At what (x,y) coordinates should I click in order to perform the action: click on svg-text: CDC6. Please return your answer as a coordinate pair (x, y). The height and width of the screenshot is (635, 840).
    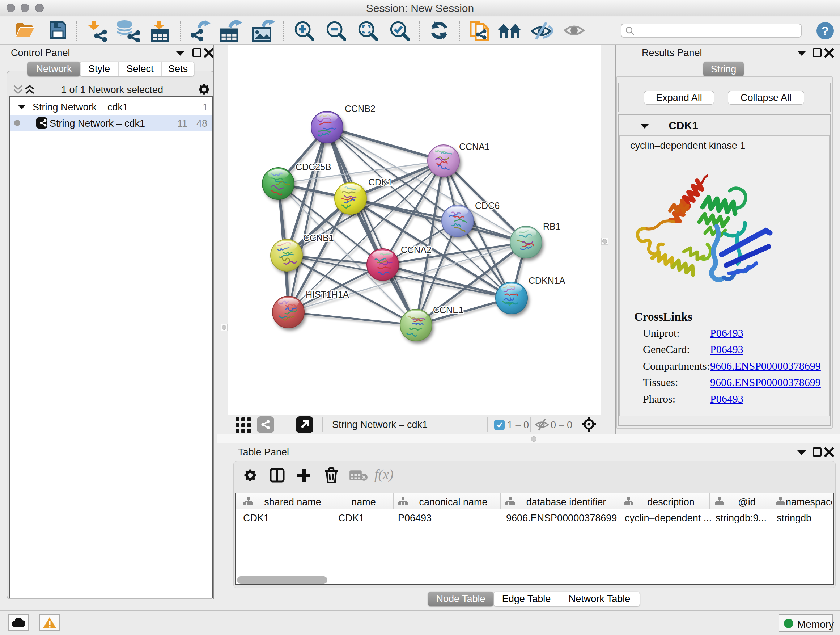
    Looking at the image, I should click on (488, 206).